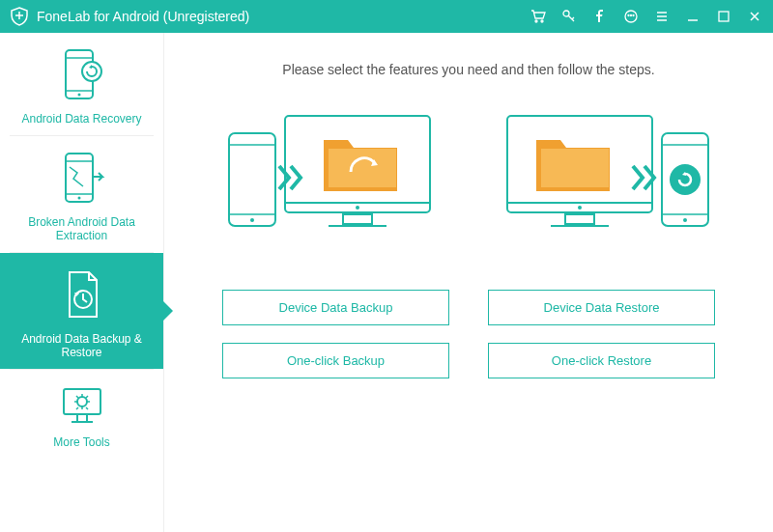 The height and width of the screenshot is (532, 773). I want to click on app-title: FoneLab for Android (Unregistered), so click(283, 16).